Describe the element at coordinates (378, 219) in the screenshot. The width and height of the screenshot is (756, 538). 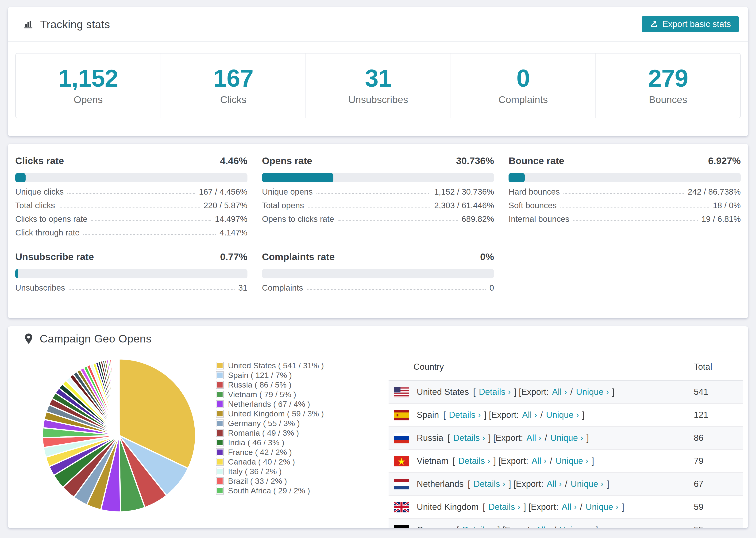
I see `detail-row: Opens to clicks rate689.82%` at that location.